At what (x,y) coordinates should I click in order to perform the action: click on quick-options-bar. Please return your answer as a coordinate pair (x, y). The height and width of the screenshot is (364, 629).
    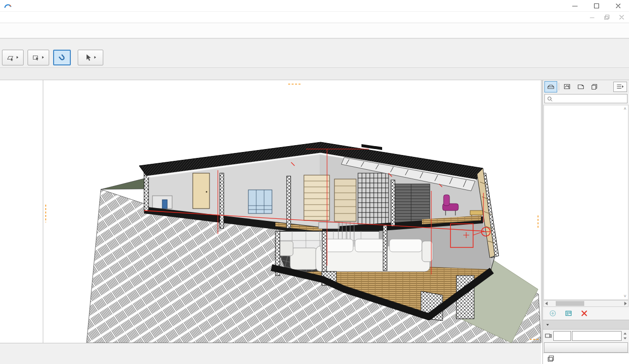
    Looking at the image, I should click on (270, 349).